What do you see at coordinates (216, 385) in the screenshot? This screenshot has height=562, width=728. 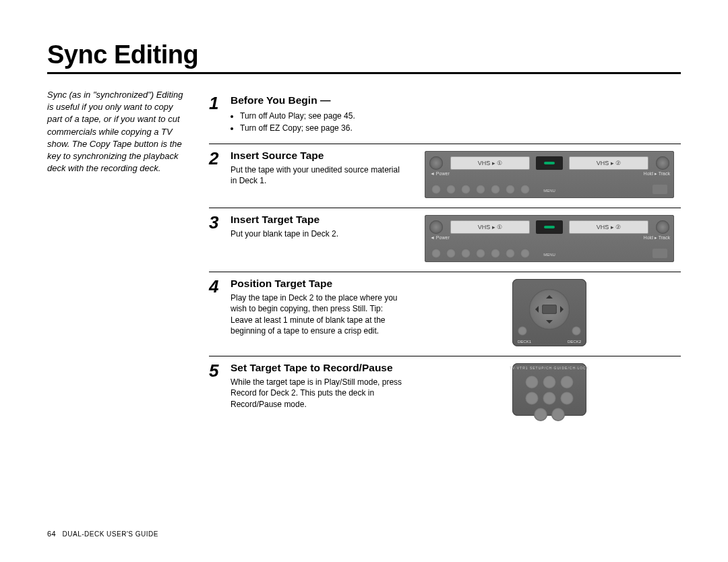 I see `step-number: 5` at bounding box center [216, 385].